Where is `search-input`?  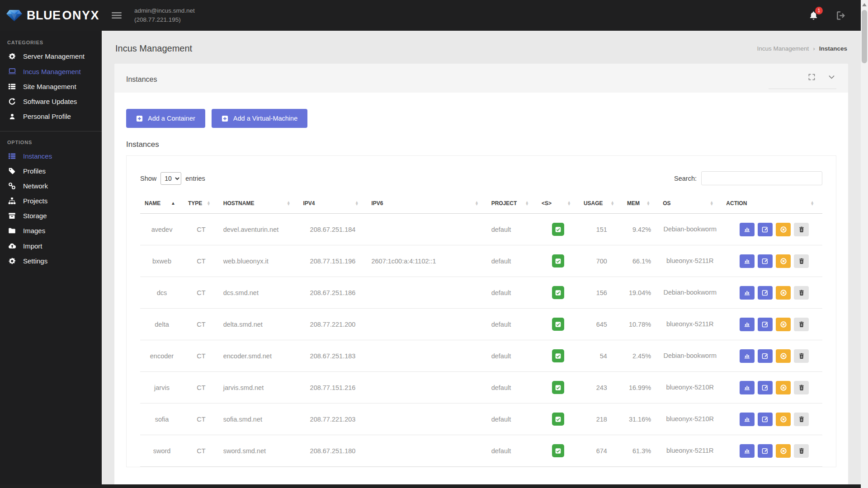 search-input is located at coordinates (762, 178).